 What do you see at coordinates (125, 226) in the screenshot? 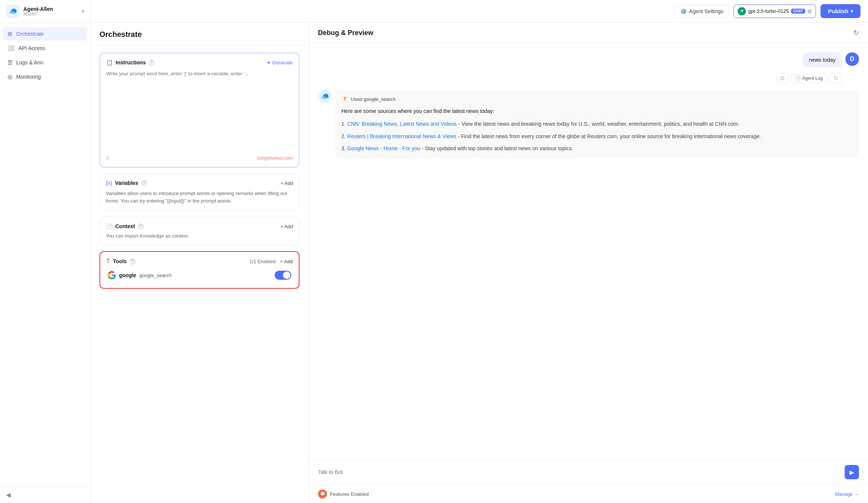
I see `context-label: Context` at bounding box center [125, 226].